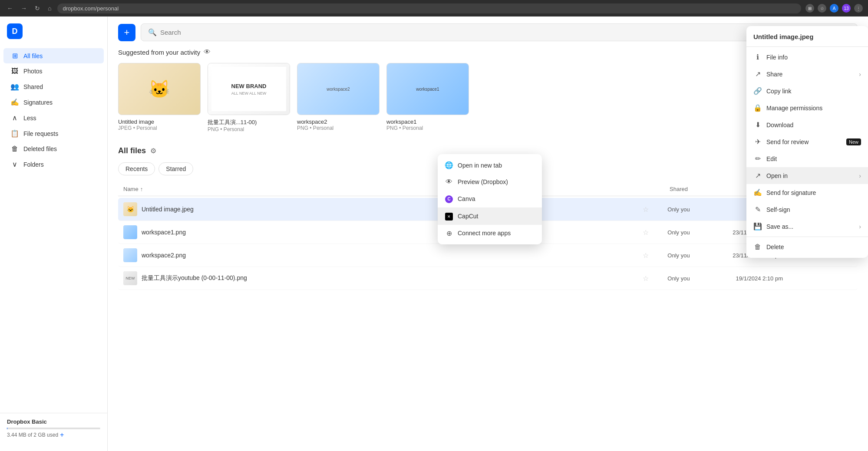  I want to click on ctx-manage-perms: 🔒 Manage permissions, so click(807, 108).